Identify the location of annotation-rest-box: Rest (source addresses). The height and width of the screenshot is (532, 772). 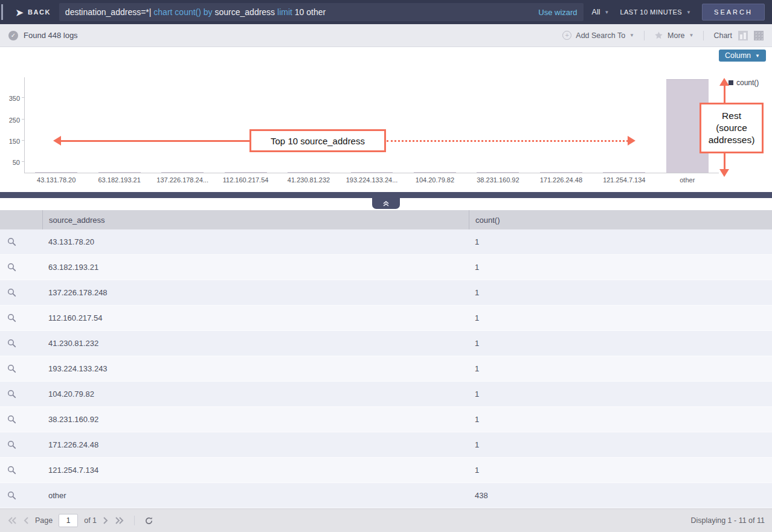
(732, 128).